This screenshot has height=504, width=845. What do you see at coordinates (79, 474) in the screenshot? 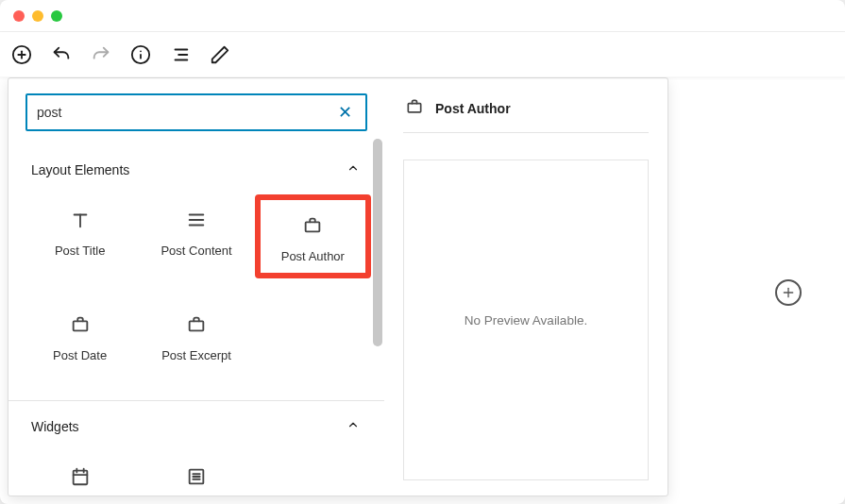
I see `block-widget-calendar` at bounding box center [79, 474].